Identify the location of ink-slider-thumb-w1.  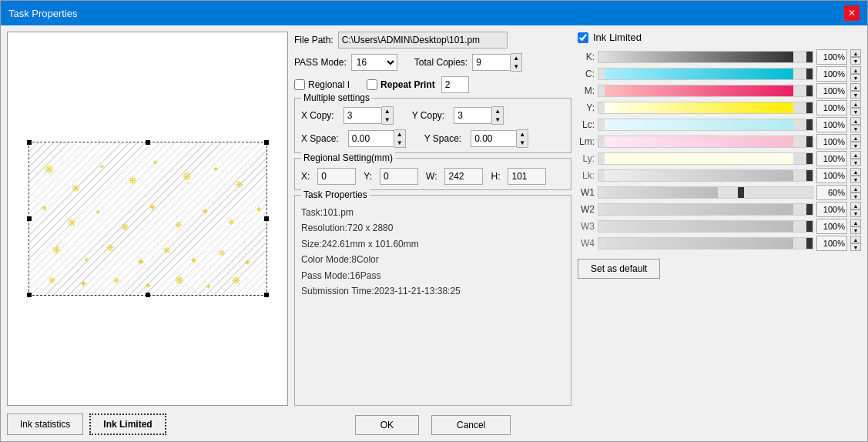
(741, 193).